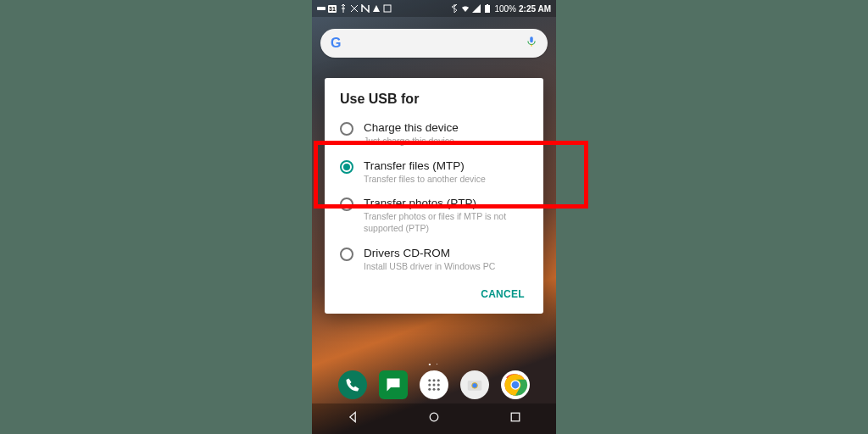 The image size is (868, 434). I want to click on option-sub: Just charge this device, so click(446, 142).